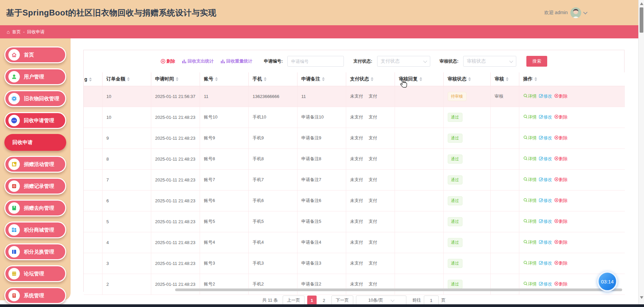 The image size is (644, 307). What do you see at coordinates (175, 263) in the screenshot?
I see `cell-apply-time: 2025-01-11 21:48:23` at bounding box center [175, 263].